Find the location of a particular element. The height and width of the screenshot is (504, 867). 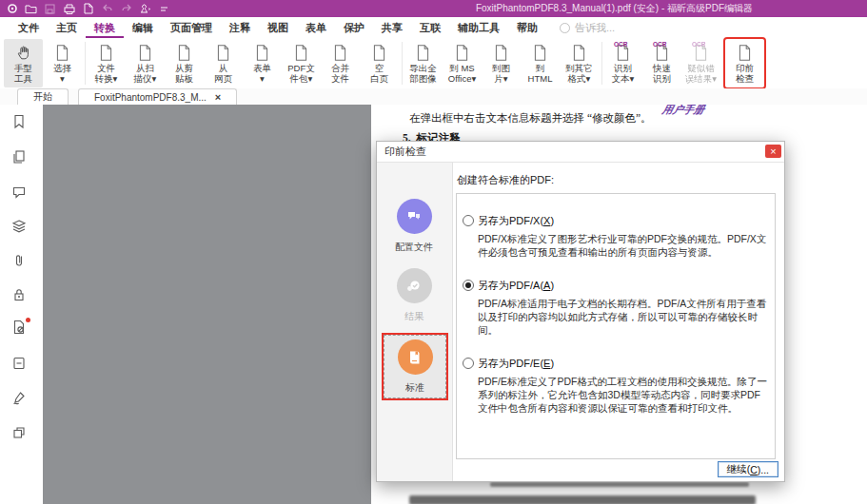

tool-label: 空 白页 is located at coordinates (379, 73).